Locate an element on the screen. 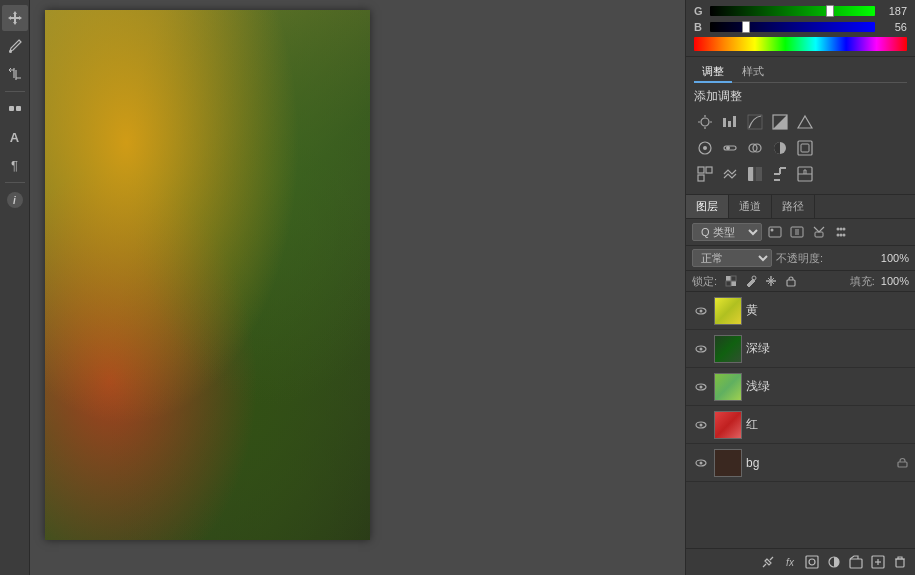 This screenshot has height=575, width=915. lock-all-icon is located at coordinates (791, 281).